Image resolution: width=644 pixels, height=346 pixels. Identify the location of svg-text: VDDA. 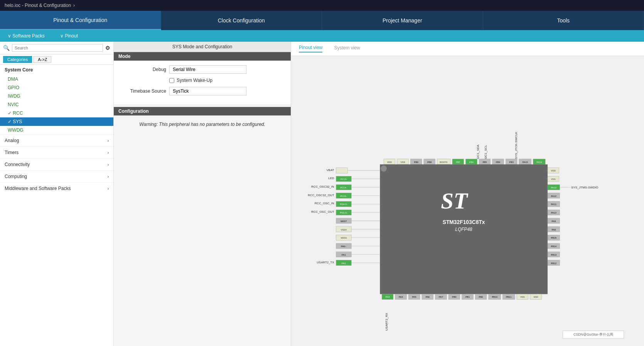
(344, 238).